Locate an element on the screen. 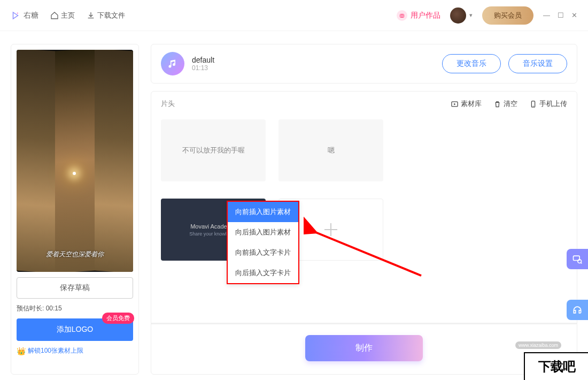  library-label: 素材库 is located at coordinates (471, 104).